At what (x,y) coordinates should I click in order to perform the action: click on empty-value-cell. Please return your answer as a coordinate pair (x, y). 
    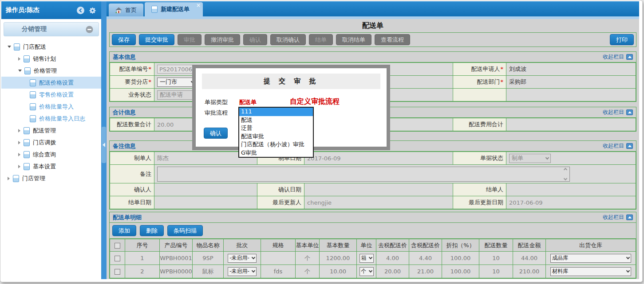
    Looking at the image, I should click on (571, 95).